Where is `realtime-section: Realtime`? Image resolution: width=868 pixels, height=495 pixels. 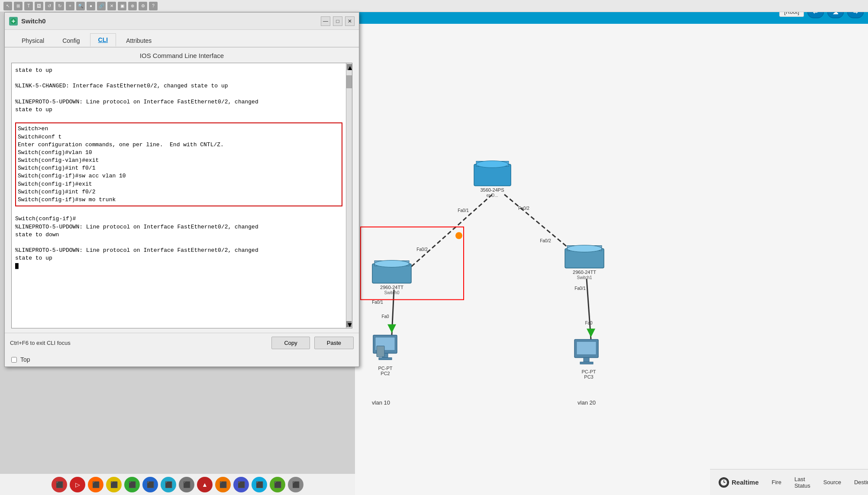
realtime-section: Realtime is located at coordinates (739, 482).